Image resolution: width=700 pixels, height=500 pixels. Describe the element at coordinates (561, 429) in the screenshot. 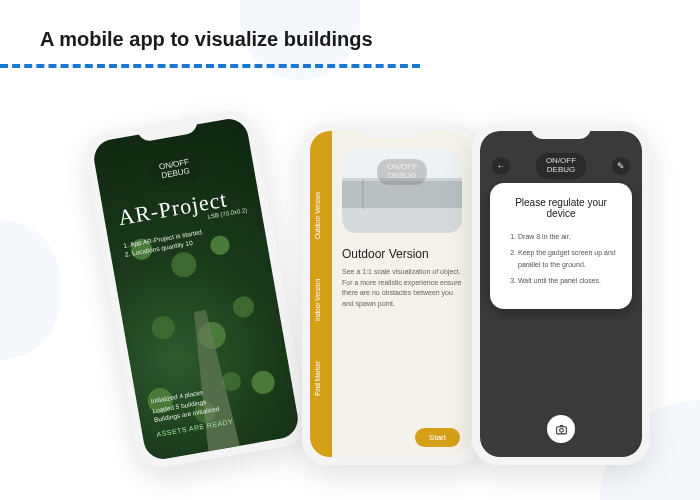

I see `camera-button` at that location.